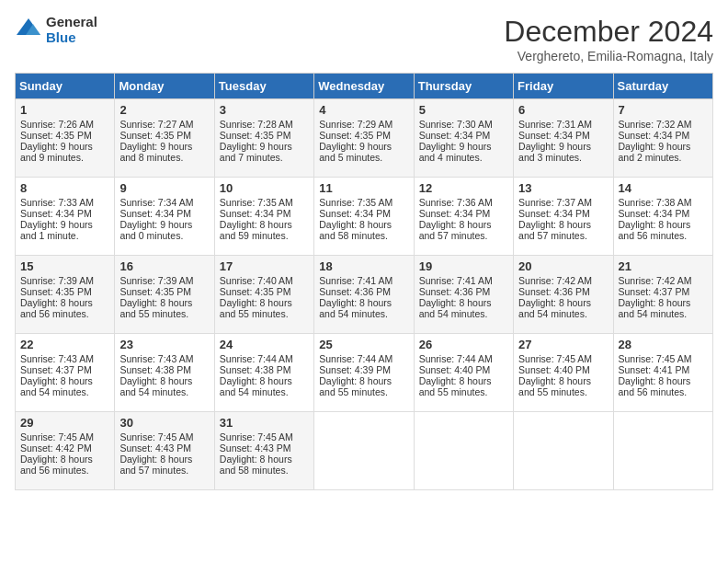 The width and height of the screenshot is (728, 563). What do you see at coordinates (563, 344) in the screenshot?
I see `day-number: 27` at bounding box center [563, 344].